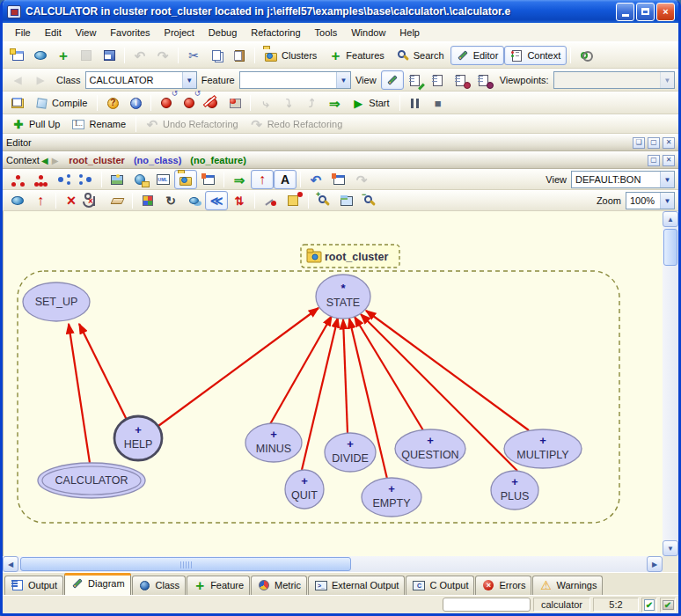 The height and width of the screenshot is (616, 681). Describe the element at coordinates (334, 103) in the screenshot. I see `run-no-break-button: ⇒` at that location.